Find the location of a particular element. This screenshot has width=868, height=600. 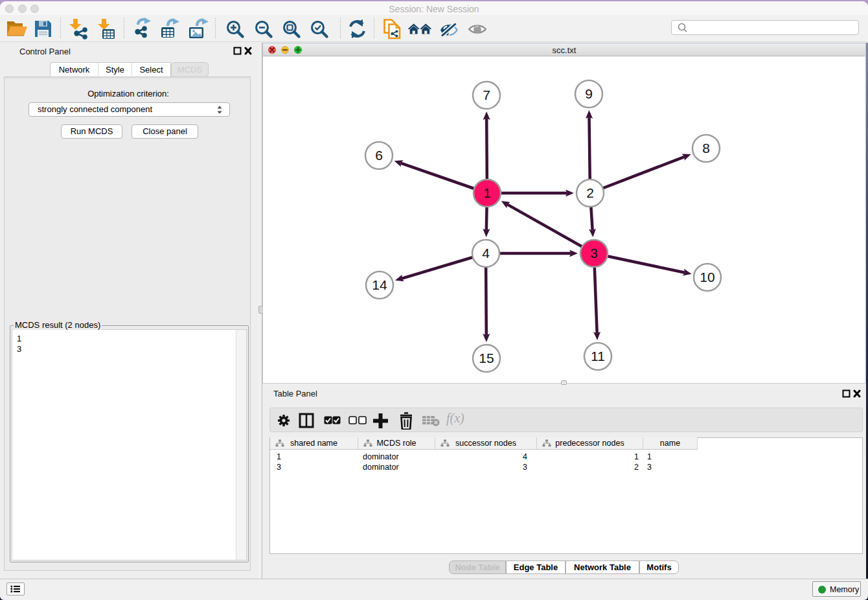

svg-text: 8 is located at coordinates (706, 148).